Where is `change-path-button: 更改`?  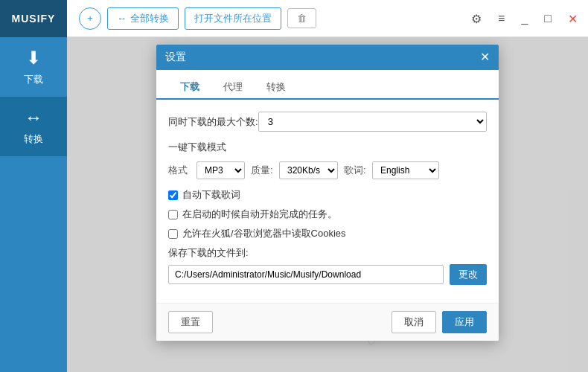 change-path-button: 更改 is located at coordinates (468, 275).